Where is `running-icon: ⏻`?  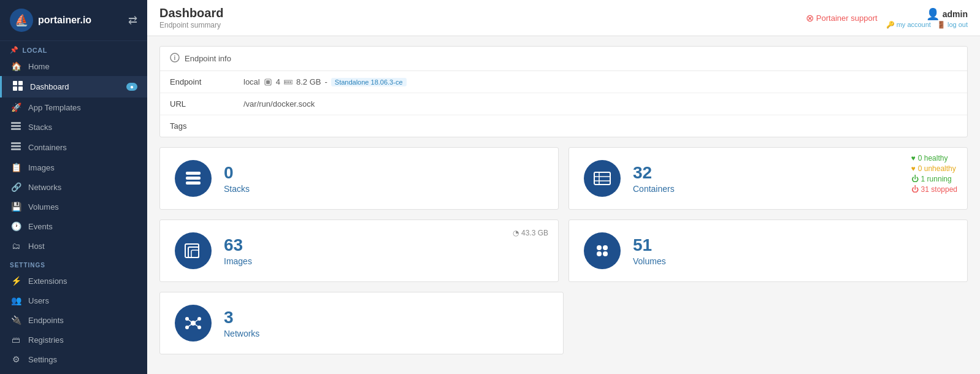
running-icon: ⏻ is located at coordinates (915, 179).